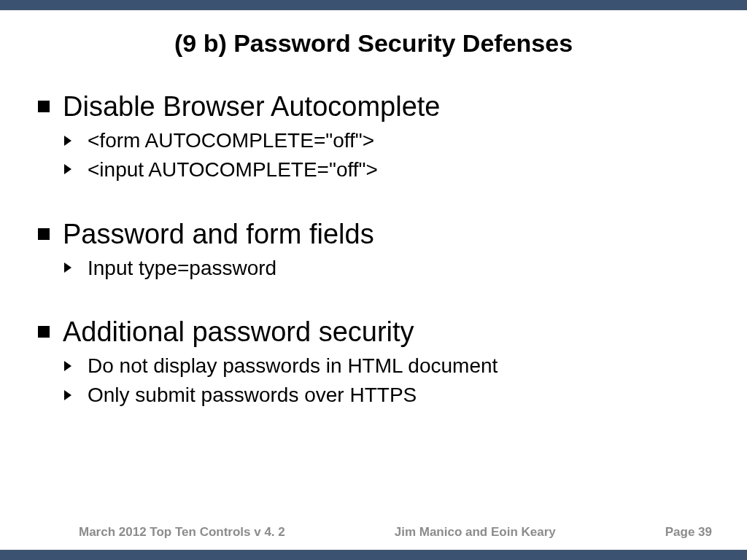 The image size is (747, 560). What do you see at coordinates (476, 532) in the screenshot?
I see `footer-center: Jim Manico and Eoin Keary` at bounding box center [476, 532].